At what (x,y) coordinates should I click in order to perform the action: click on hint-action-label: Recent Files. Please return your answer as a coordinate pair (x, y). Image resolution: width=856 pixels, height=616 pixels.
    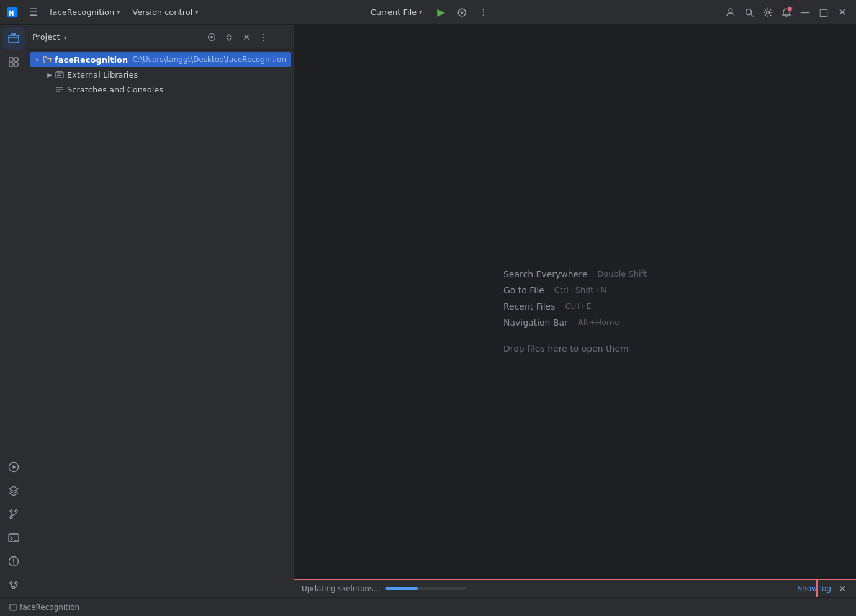
    Looking at the image, I should click on (529, 306).